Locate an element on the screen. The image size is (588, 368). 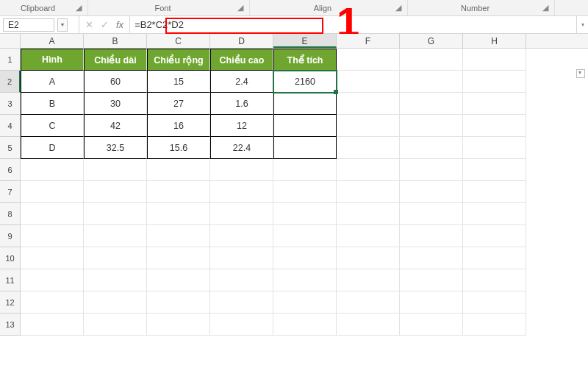
name-box-dropdown: ▾ is located at coordinates (62, 25).